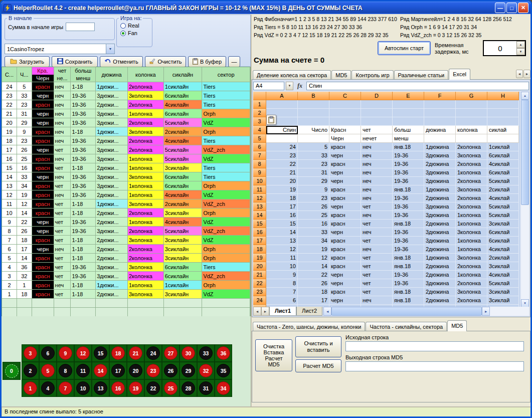  What do you see at coordinates (260, 267) in the screenshot?
I see `excel-row-header-20: 20` at bounding box center [260, 267].